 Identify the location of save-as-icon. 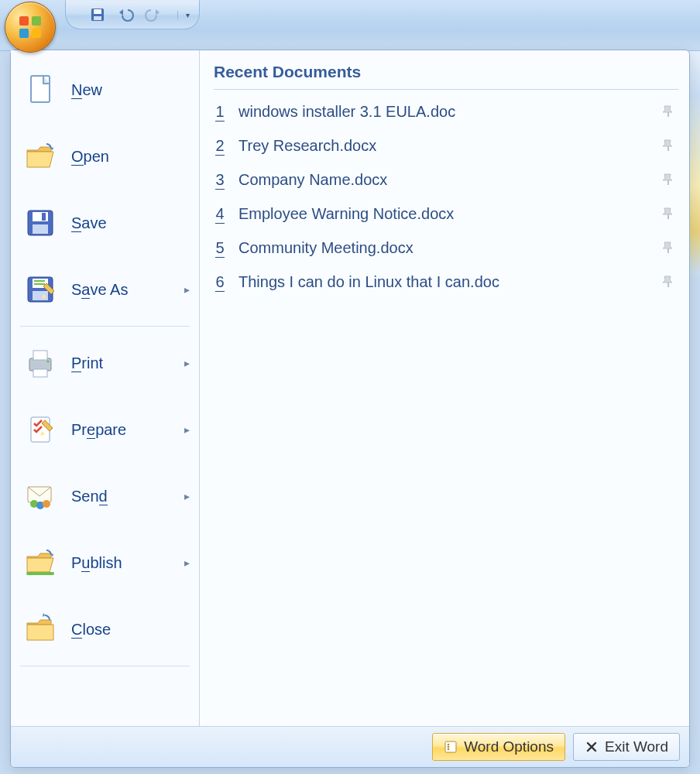
(40, 289).